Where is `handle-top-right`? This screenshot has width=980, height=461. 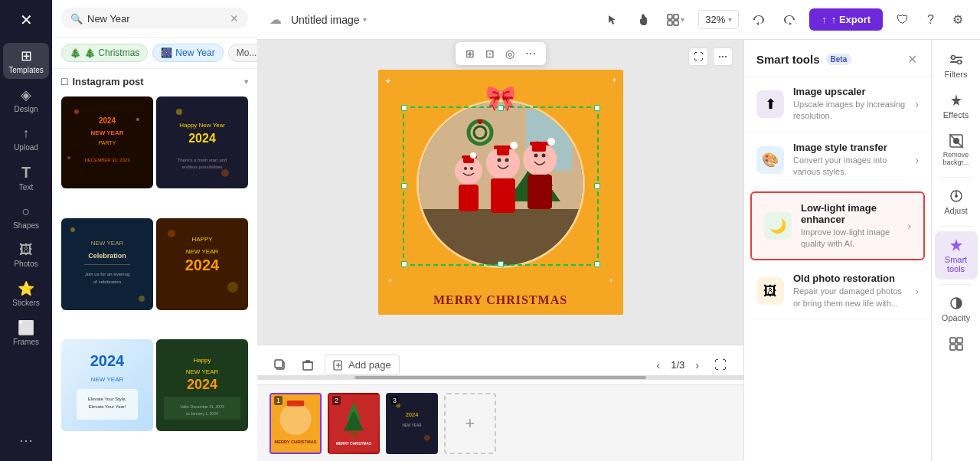 handle-top-right is located at coordinates (597, 108).